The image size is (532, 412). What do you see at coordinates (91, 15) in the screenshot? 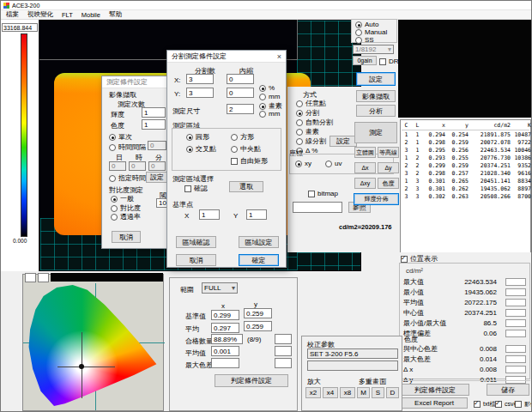
I see `menu-item: Mobile` at bounding box center [91, 15].